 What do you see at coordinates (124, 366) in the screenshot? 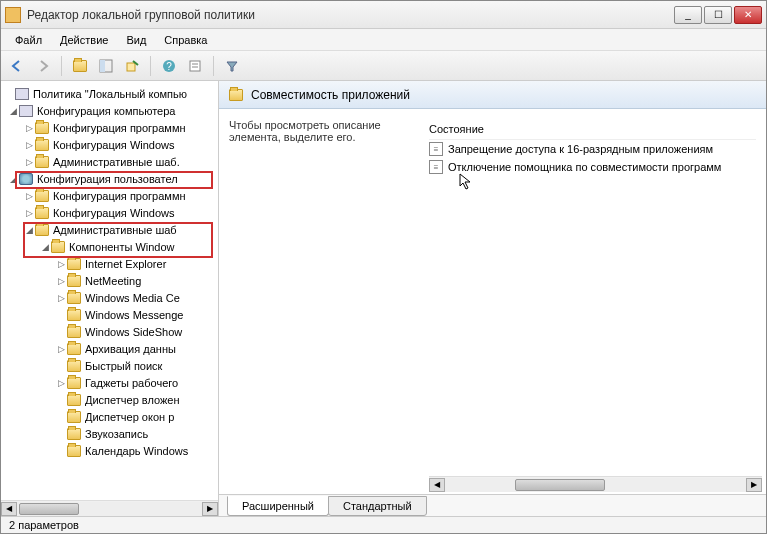
I see `tree-label: Быстрый поиск` at bounding box center [124, 366].